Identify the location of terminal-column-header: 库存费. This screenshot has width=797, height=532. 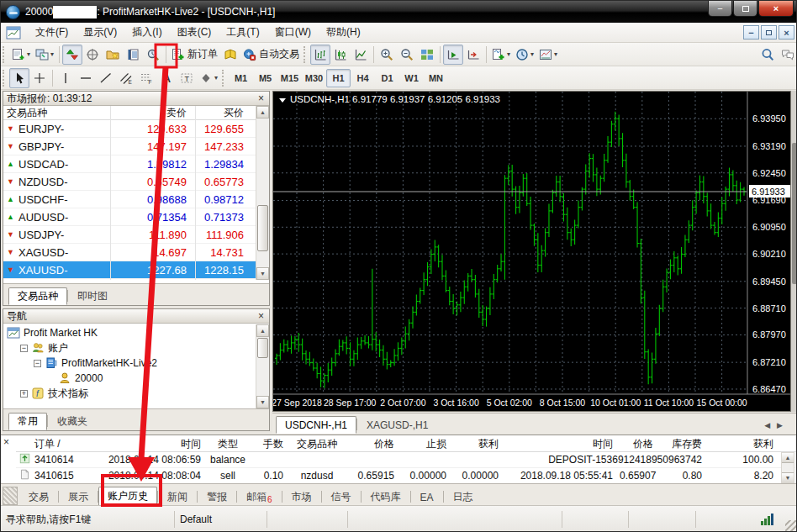
(681, 444).